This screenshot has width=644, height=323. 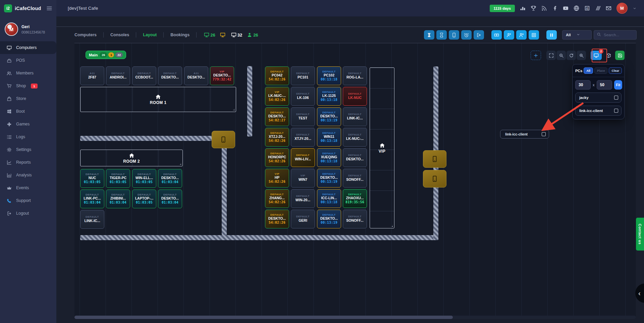 I want to click on reset-view-button, so click(x=571, y=55).